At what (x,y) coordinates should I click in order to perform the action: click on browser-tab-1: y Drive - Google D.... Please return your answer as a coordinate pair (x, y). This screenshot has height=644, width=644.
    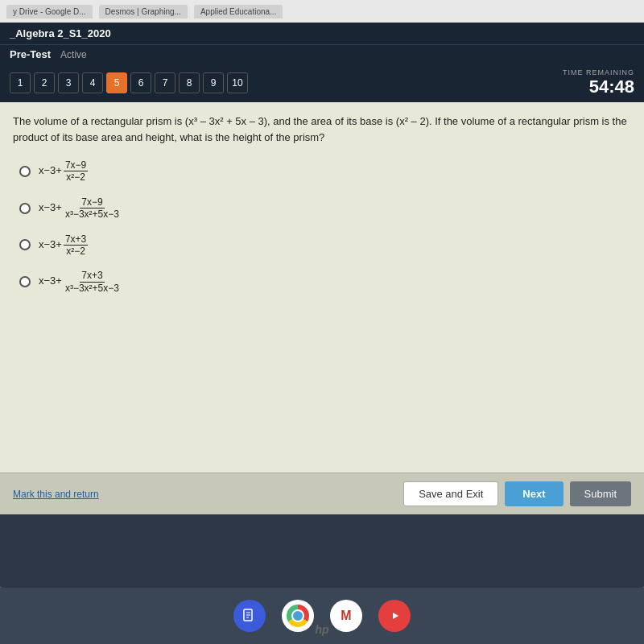
    Looking at the image, I should click on (50, 11).